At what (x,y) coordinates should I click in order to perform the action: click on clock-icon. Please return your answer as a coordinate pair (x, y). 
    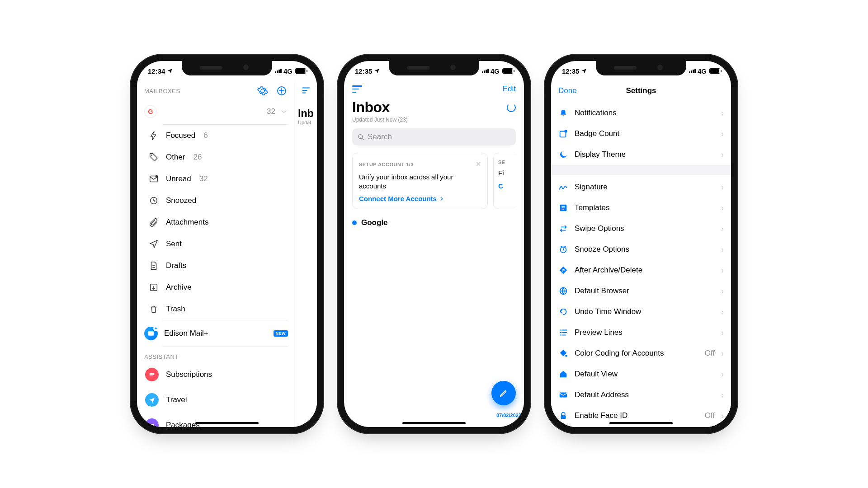
    Looking at the image, I should click on (563, 249).